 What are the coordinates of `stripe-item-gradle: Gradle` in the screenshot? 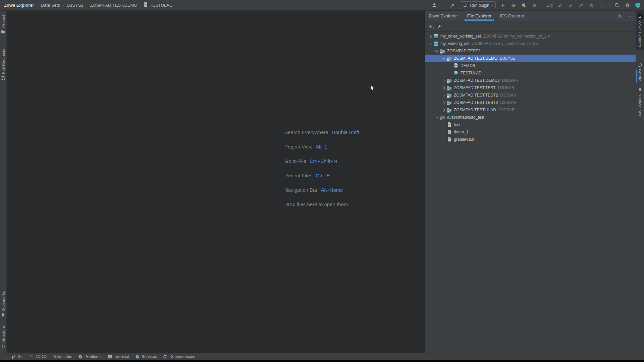 It's located at (640, 72).